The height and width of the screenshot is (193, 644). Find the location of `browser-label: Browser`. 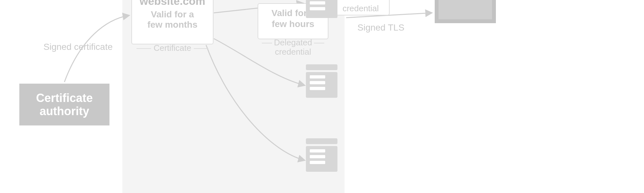

browser-label: Browser is located at coordinates (465, 1).